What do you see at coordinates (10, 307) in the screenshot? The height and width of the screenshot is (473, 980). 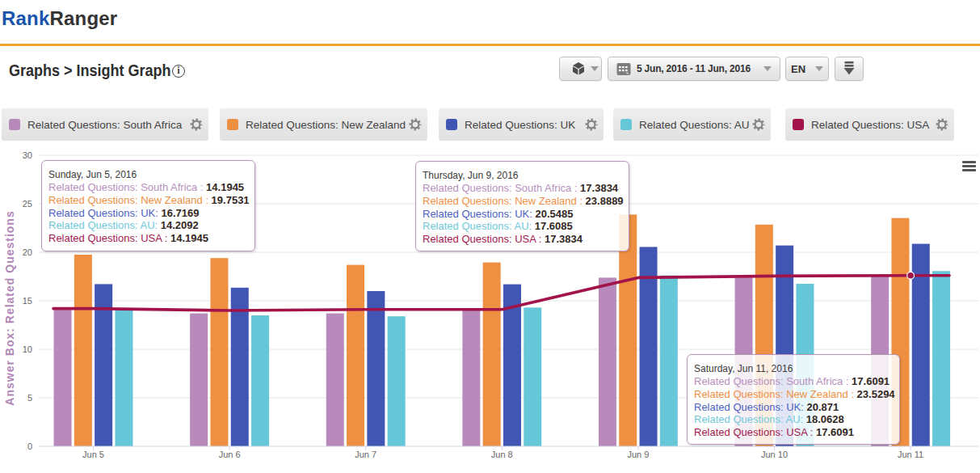 I see `svg-text: Answer Box: Related Questions` at bounding box center [10, 307].